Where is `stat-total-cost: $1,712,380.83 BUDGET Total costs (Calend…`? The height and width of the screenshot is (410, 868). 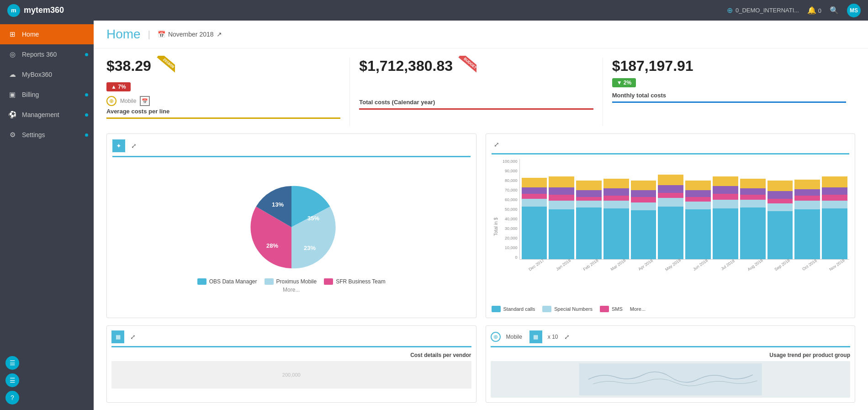
stat-total-cost: $1,712,380.83 BUDGET Total costs (Calend… is located at coordinates (481, 92).